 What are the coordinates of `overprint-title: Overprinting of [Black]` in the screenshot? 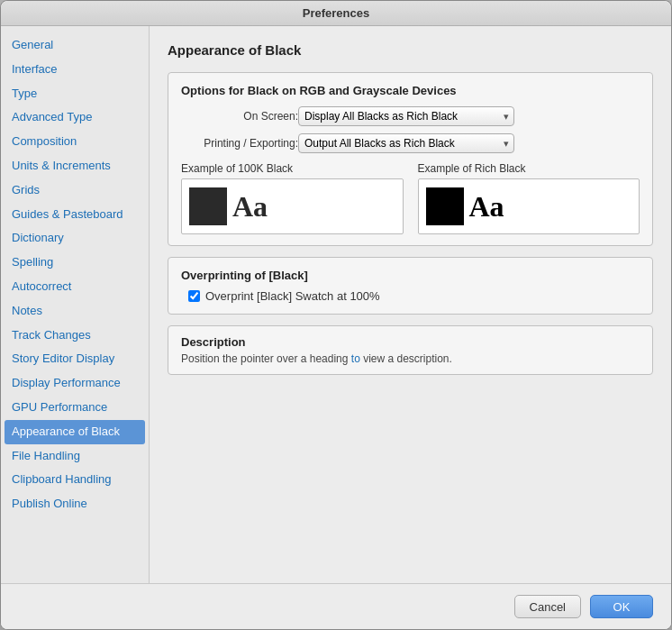 It's located at (411, 276).